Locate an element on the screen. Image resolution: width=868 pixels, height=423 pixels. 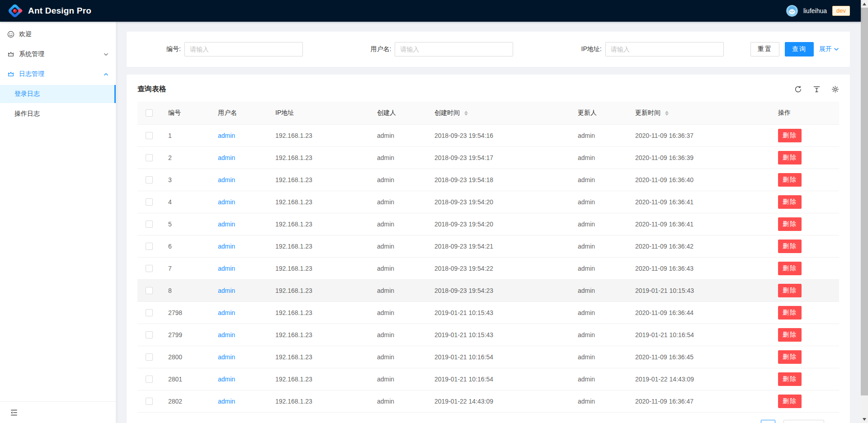
id-filter-input is located at coordinates (244, 49).